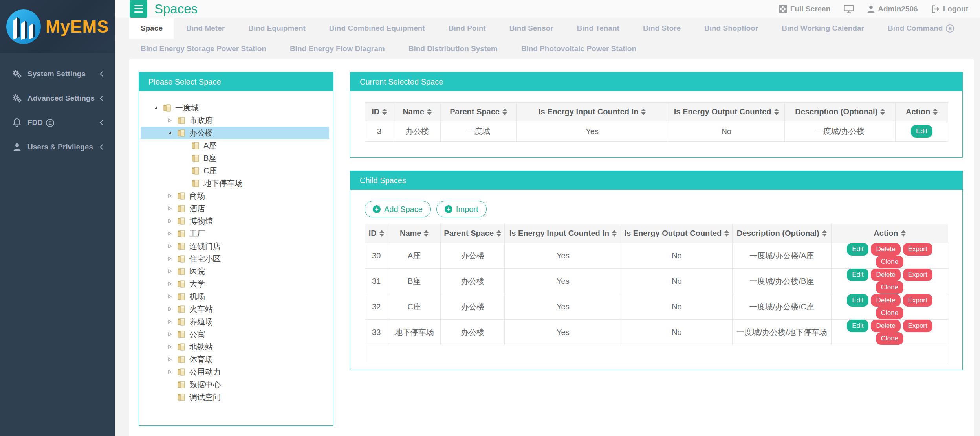  I want to click on tab-bind-photovoltaic-power-station: Bind Photovoltaic Power Station, so click(579, 49).